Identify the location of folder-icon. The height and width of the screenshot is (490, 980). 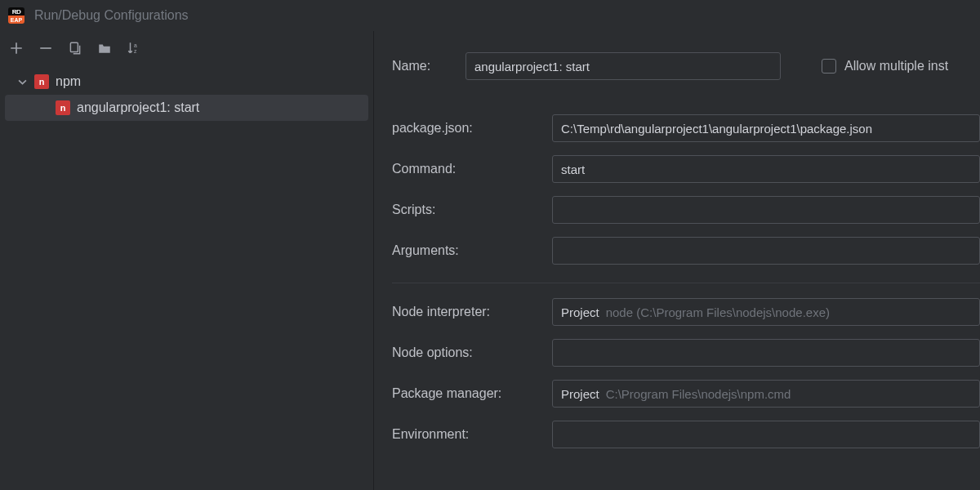
(105, 48).